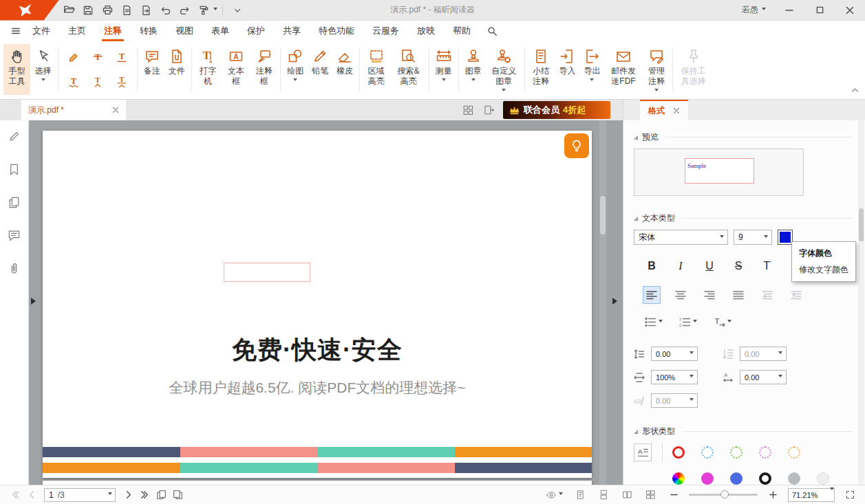 This screenshot has height=504, width=865. I want to click on import-comments-button: 导入, so click(567, 69).